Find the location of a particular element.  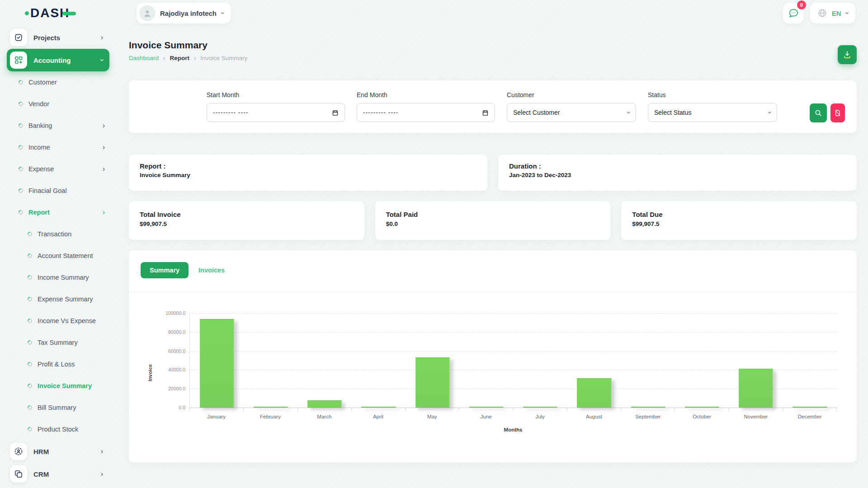

avatar is located at coordinates (147, 13).